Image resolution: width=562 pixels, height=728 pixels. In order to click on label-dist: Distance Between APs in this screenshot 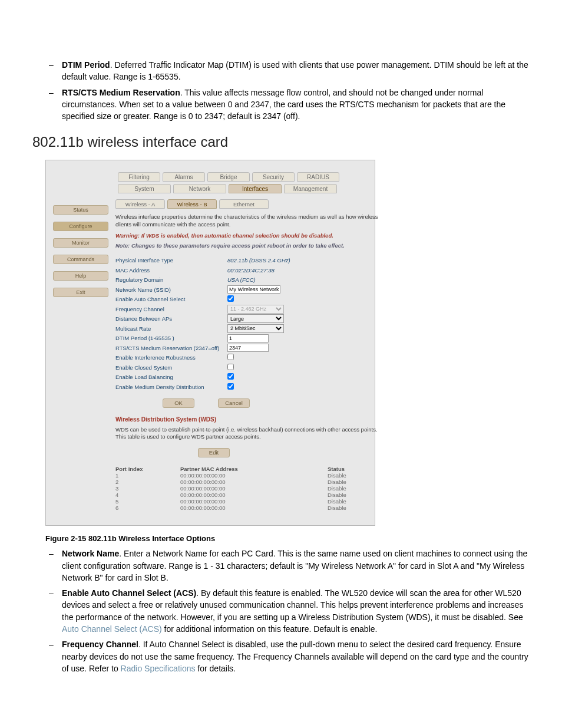, I will do `click(171, 318)`.